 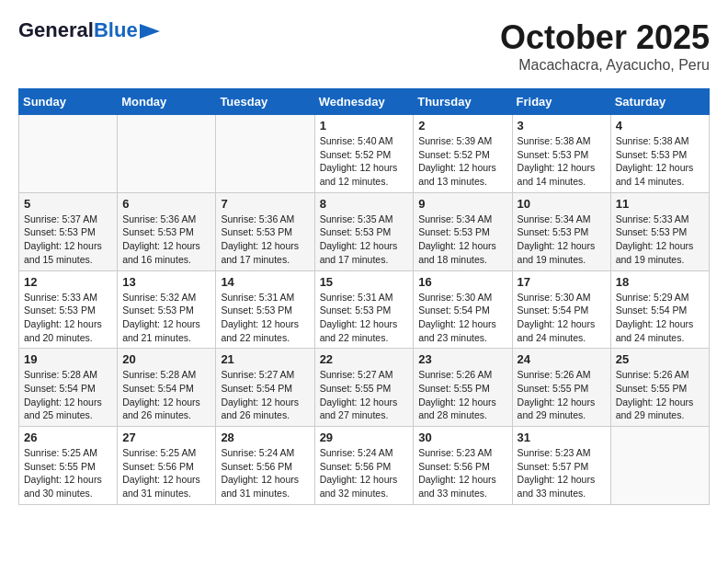 What do you see at coordinates (364, 388) in the screenshot?
I see `calendar-week-row: 19Sunrise: 5:28 AM Sunset: 5:54 PM Dayli…` at bounding box center [364, 388].